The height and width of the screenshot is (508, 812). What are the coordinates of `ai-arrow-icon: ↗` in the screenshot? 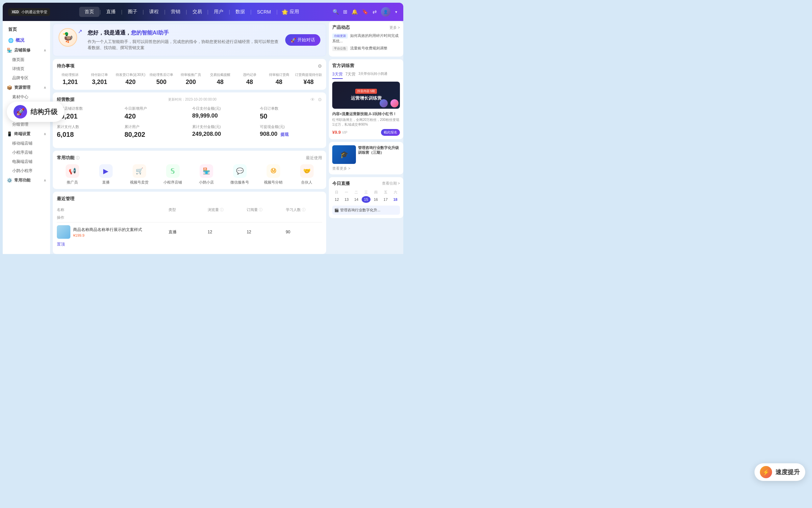 It's located at (80, 31).